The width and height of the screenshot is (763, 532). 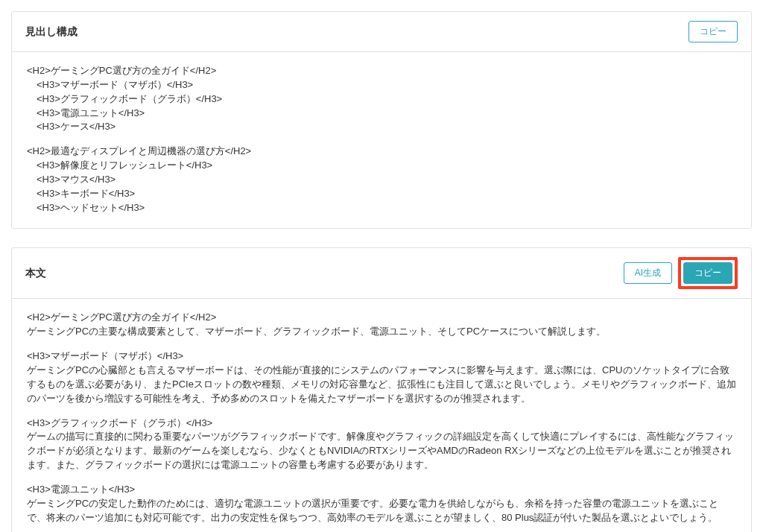 I want to click on headings-line: <H3>ケース</H3>, so click(x=382, y=127).